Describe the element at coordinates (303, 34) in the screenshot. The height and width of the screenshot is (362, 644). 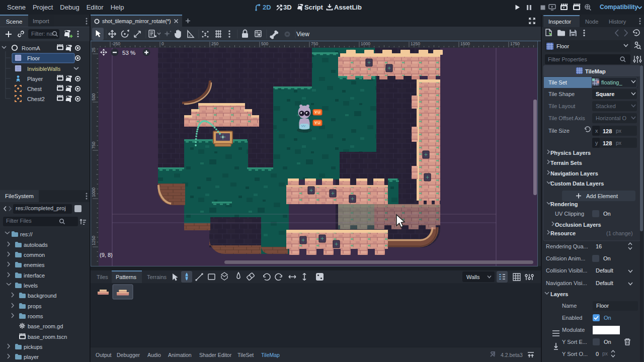
I see `svg-text: View` at that location.